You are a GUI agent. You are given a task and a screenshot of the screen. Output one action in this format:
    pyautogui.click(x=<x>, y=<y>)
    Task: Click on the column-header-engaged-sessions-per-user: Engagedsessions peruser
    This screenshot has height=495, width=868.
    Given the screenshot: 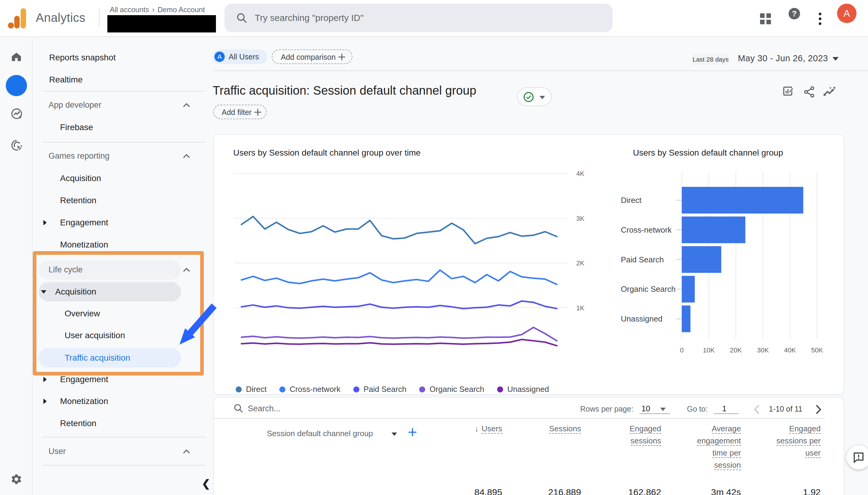 What is the action you would take?
    pyautogui.click(x=781, y=442)
    